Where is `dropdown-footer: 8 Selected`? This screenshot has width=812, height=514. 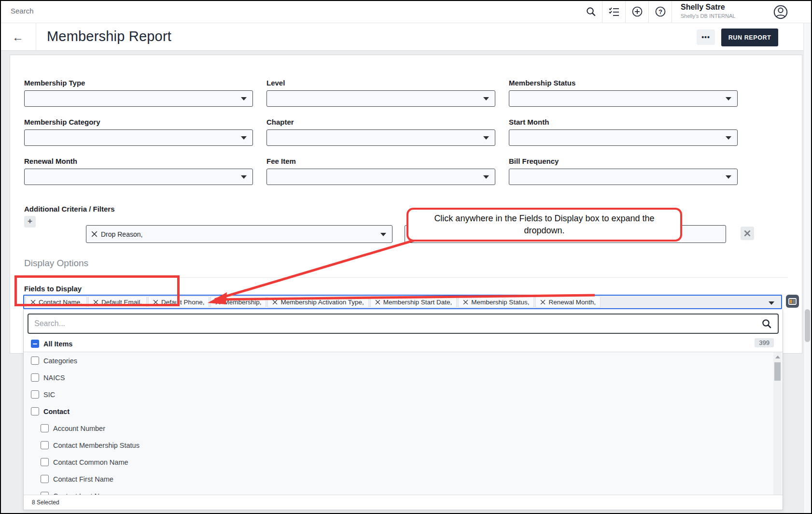
dropdown-footer: 8 Selected is located at coordinates (403, 502).